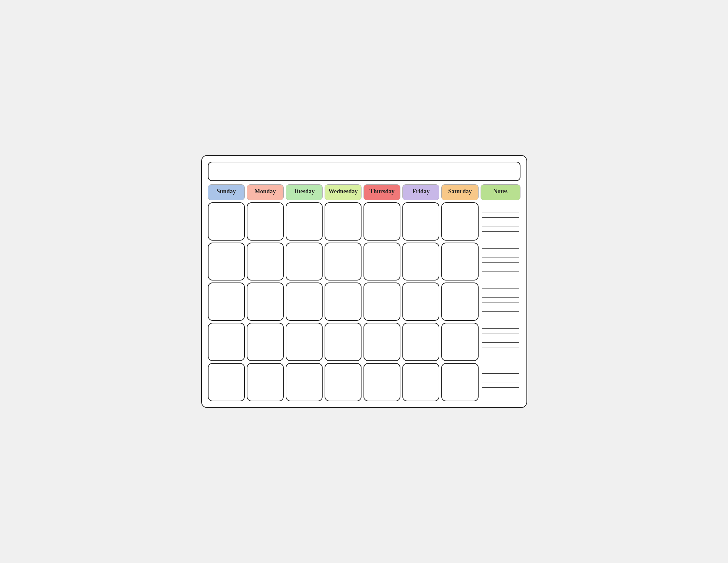 This screenshot has height=563, width=728. What do you see at coordinates (304, 261) in the screenshot?
I see `day-cell-r1-c2` at bounding box center [304, 261].